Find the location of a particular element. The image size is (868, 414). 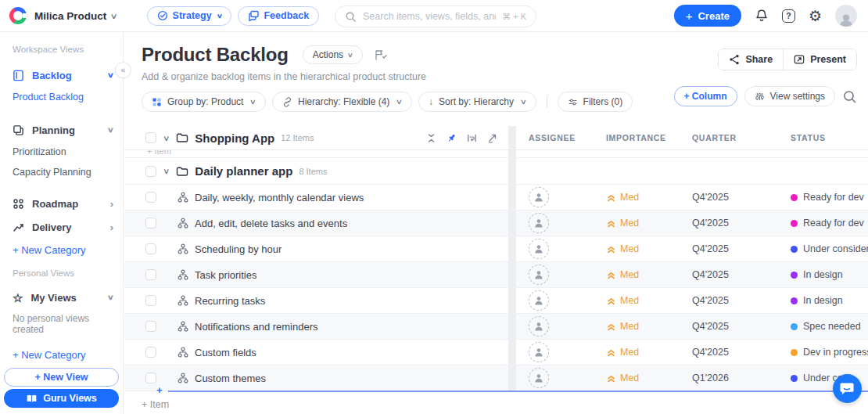

view-settings-button: View settings is located at coordinates (790, 96).